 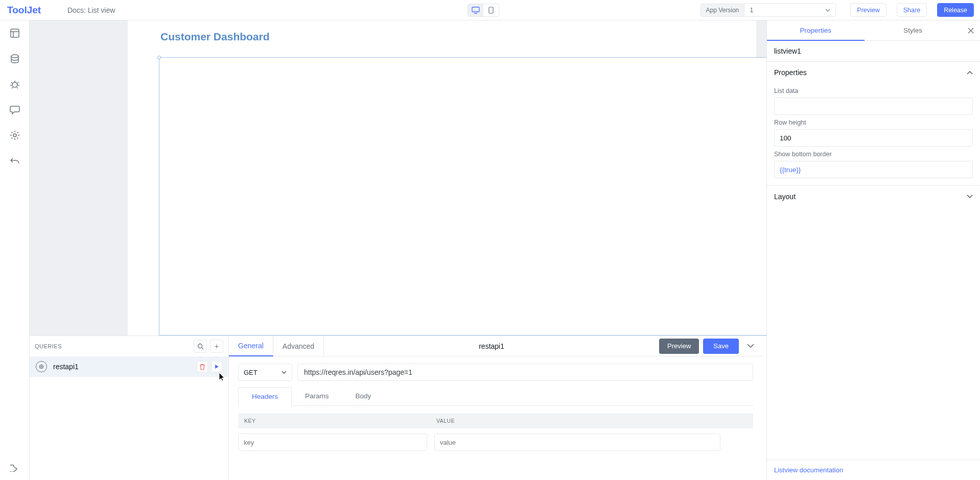 I want to click on app-version: App Version 1, so click(x=768, y=10).